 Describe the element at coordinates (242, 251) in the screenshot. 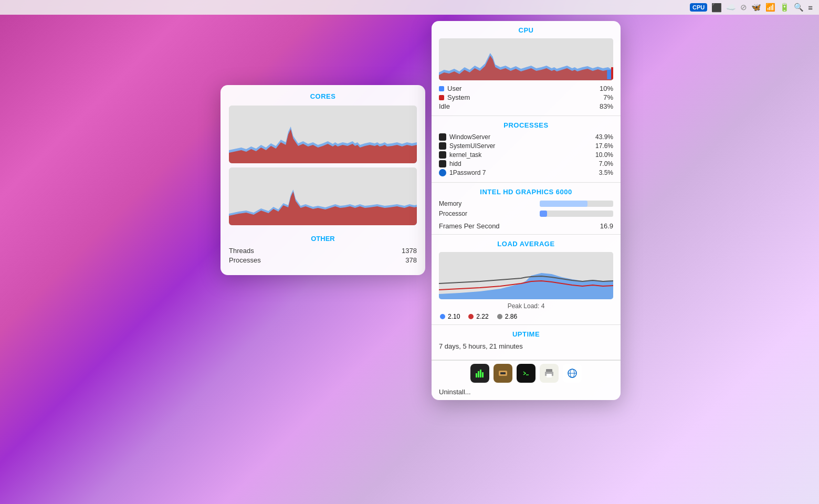

I see `threads-label: Threads` at that location.